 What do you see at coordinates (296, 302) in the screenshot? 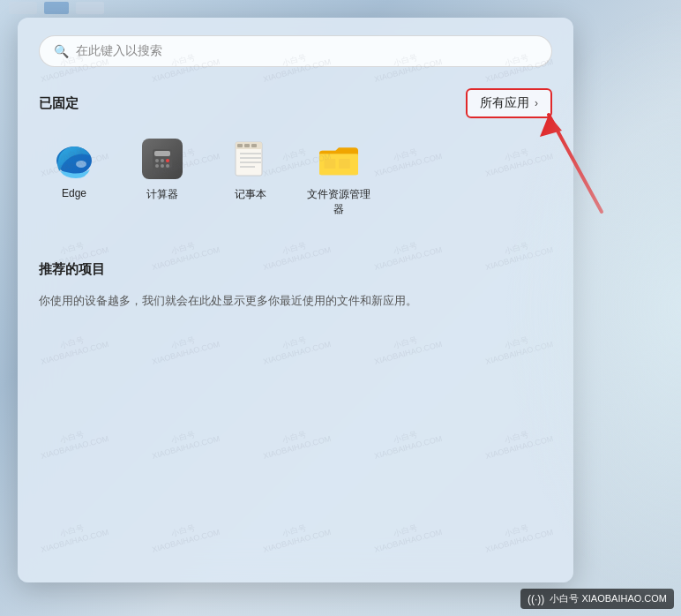
I see `recommended-description: 你使用的设备越多，我们就会在此处显示更多你最近使用的文件和新应用。` at bounding box center [296, 302].